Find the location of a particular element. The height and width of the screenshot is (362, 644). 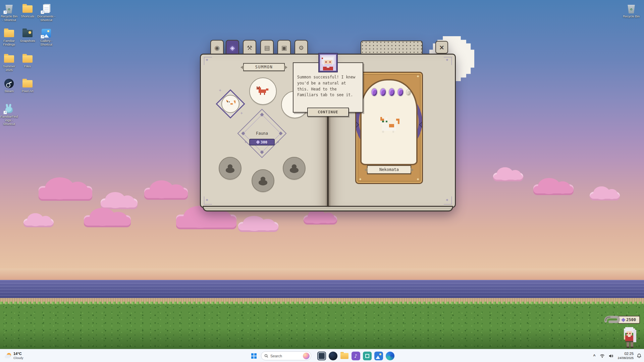

tab-summon: ◈ is located at coordinates (232, 48).